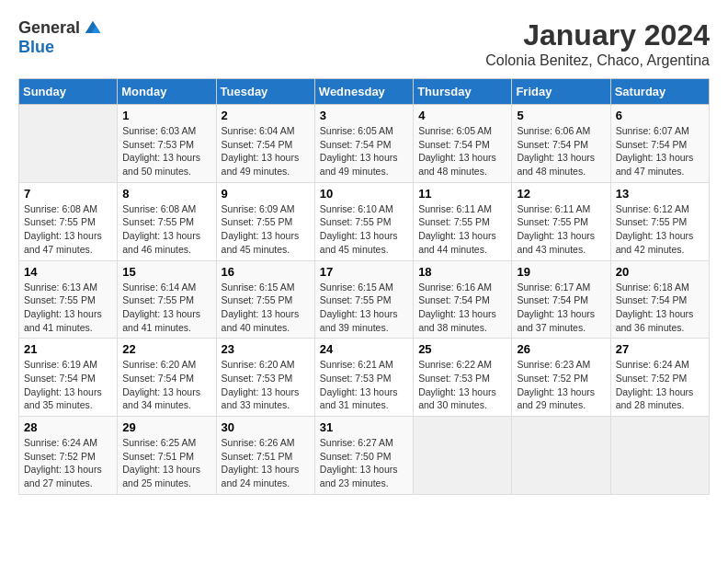 The width and height of the screenshot is (728, 563). What do you see at coordinates (68, 92) in the screenshot?
I see `header-sunday: Sunday` at bounding box center [68, 92].